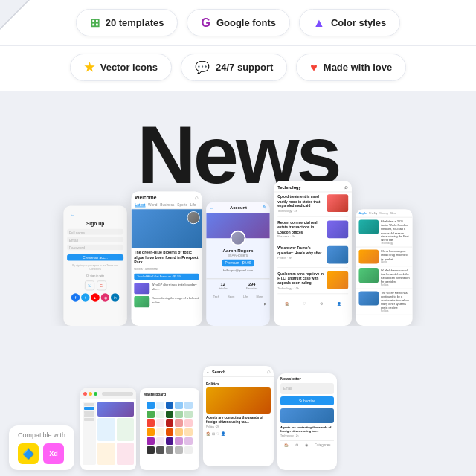  I want to click on feed-tabs: Latest World Business Sports Life, so click(167, 205).